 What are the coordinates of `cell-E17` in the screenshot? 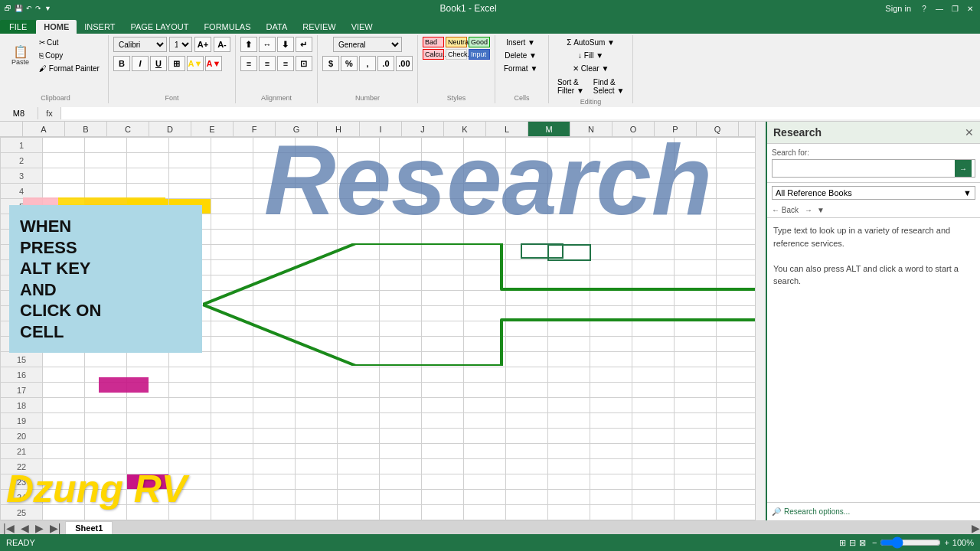 It's located at (233, 390).